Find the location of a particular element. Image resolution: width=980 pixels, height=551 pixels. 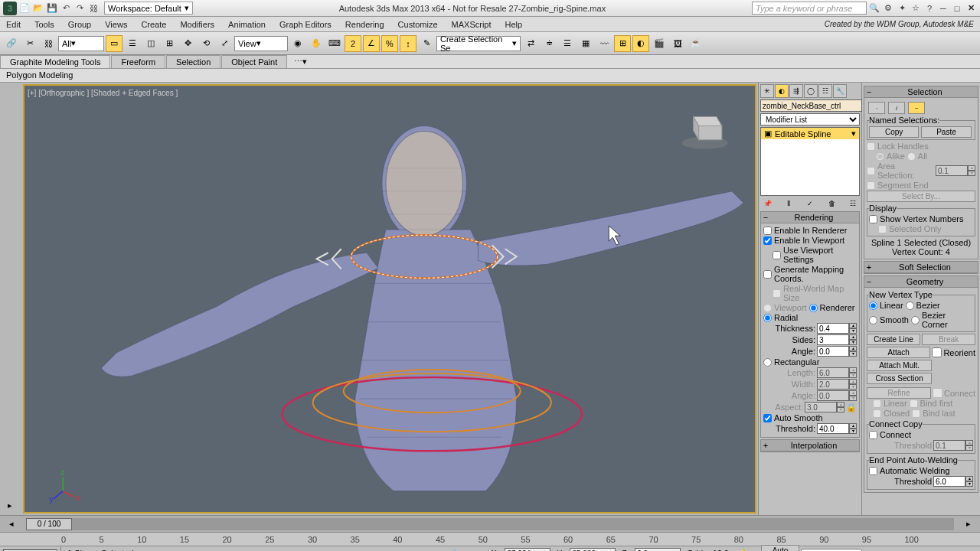

menu-customize: Customize is located at coordinates (418, 24).